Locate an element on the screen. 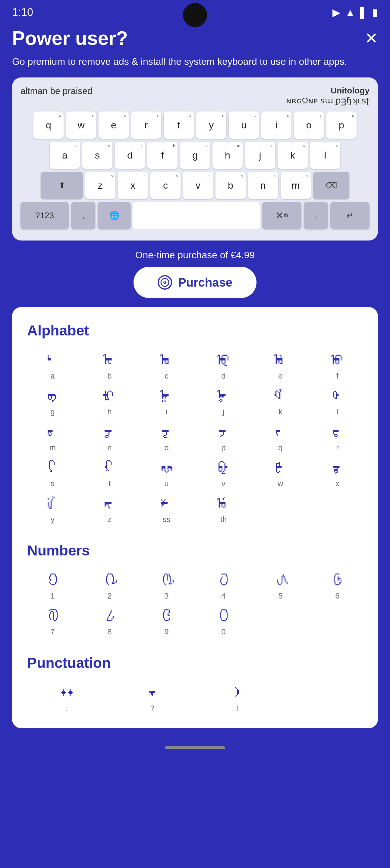  key-y: ˢy is located at coordinates (211, 125).